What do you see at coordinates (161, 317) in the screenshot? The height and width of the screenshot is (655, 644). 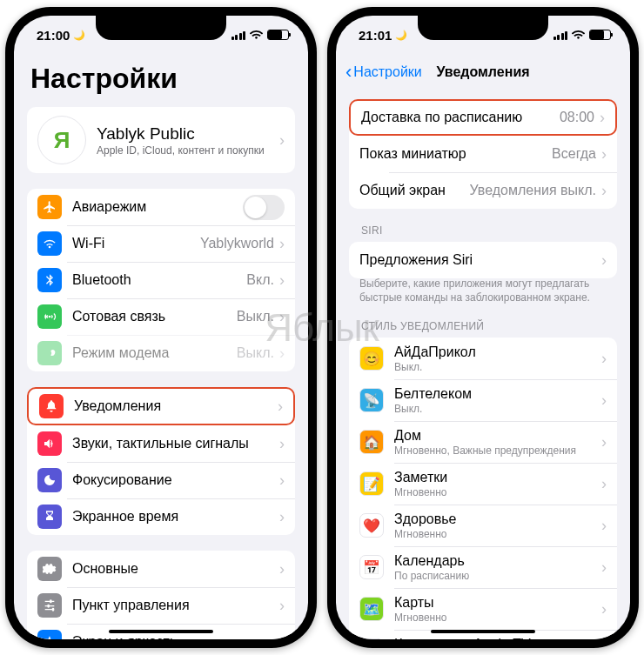 I see `row-cellular: Сотовая связь Выкл.›` at bounding box center [161, 317].